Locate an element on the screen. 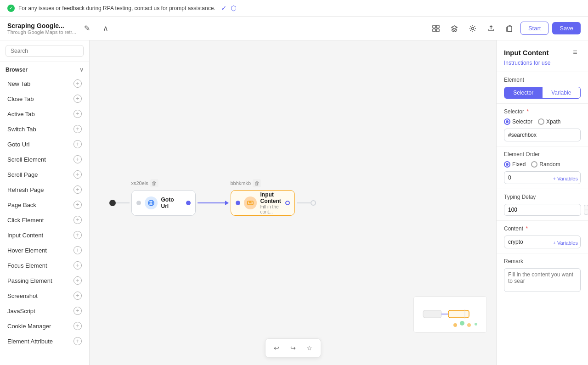  collapse-button: ∧ is located at coordinates (106, 28).